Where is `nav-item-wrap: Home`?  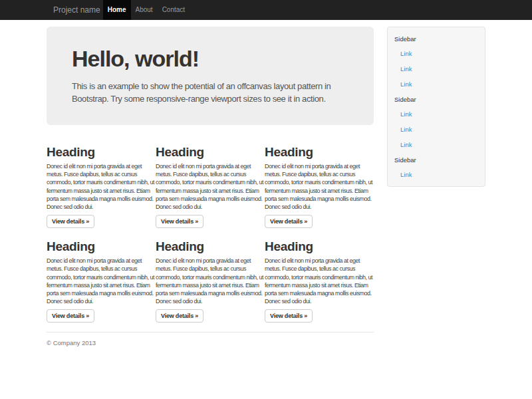 nav-item-wrap: Home is located at coordinates (117, 10).